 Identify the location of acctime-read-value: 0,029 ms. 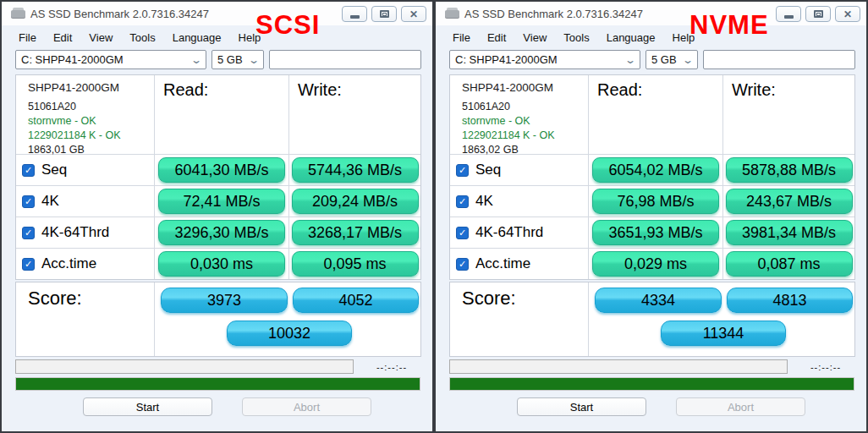
(656, 264).